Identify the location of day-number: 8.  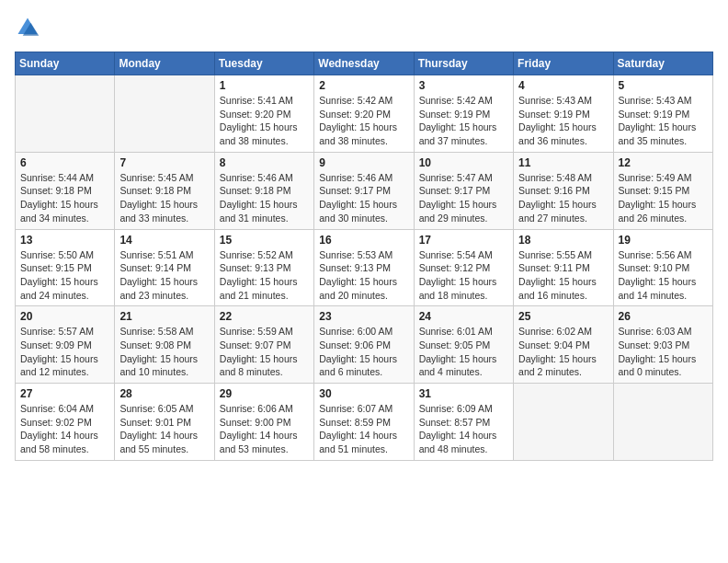
(265, 163).